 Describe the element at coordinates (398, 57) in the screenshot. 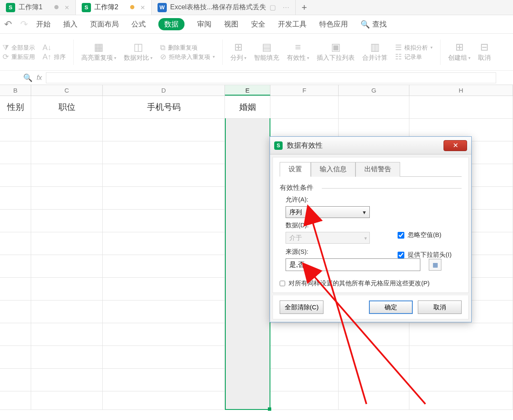

I see `record-icon: ☷` at that location.